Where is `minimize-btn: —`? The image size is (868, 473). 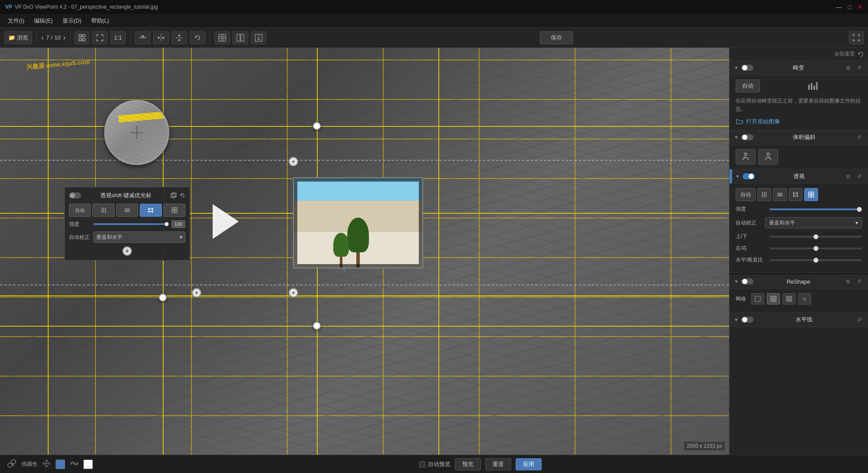
minimize-btn: — is located at coordinates (839, 7).